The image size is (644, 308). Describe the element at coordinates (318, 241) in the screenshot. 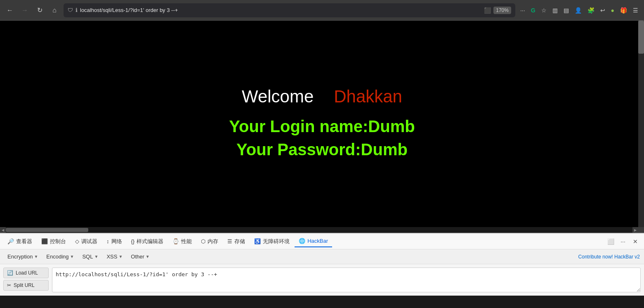

I see `hackbar-label: HackBar` at that location.